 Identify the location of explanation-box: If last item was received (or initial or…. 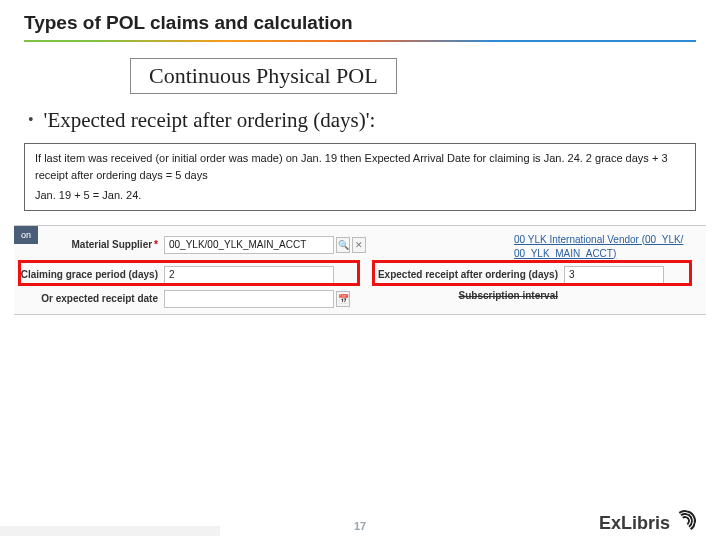
(360, 177).